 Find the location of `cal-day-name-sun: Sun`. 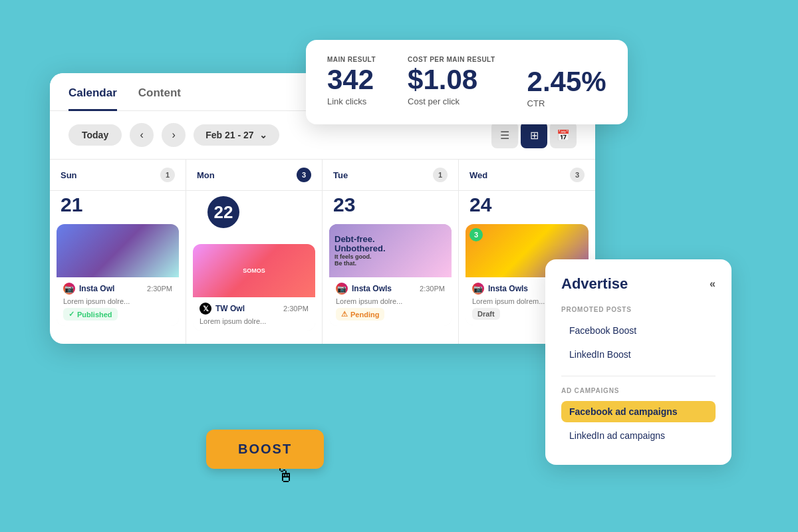

cal-day-name-sun: Sun is located at coordinates (69, 176).